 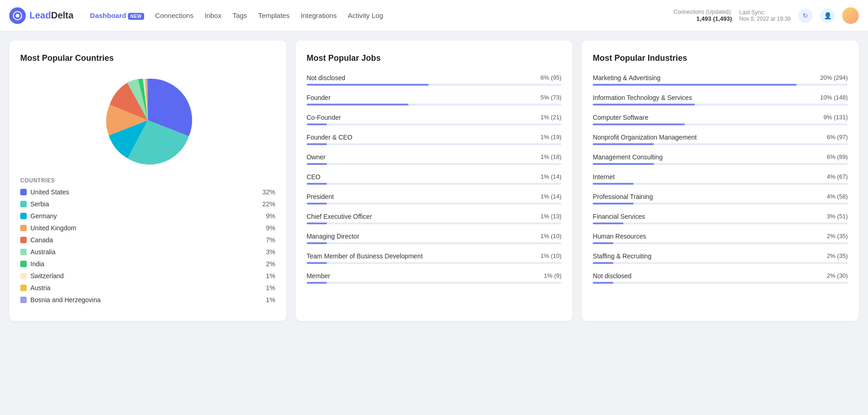 What do you see at coordinates (551, 98) in the screenshot?
I see `job-pct: 5% (73)` at bounding box center [551, 98].